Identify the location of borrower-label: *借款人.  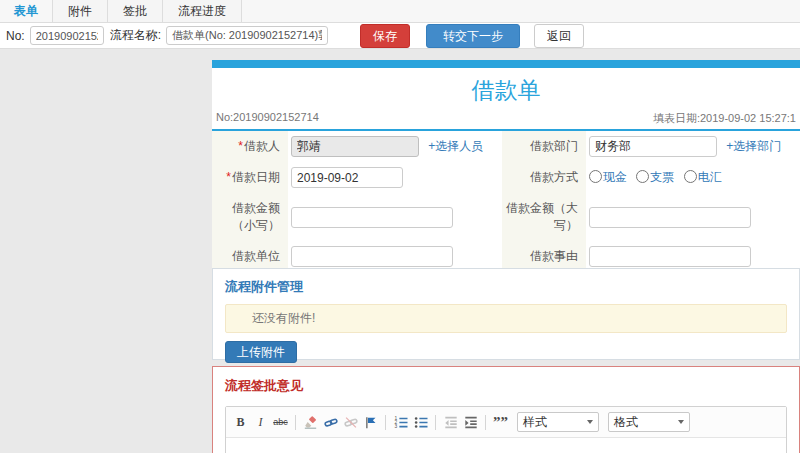
(250, 146).